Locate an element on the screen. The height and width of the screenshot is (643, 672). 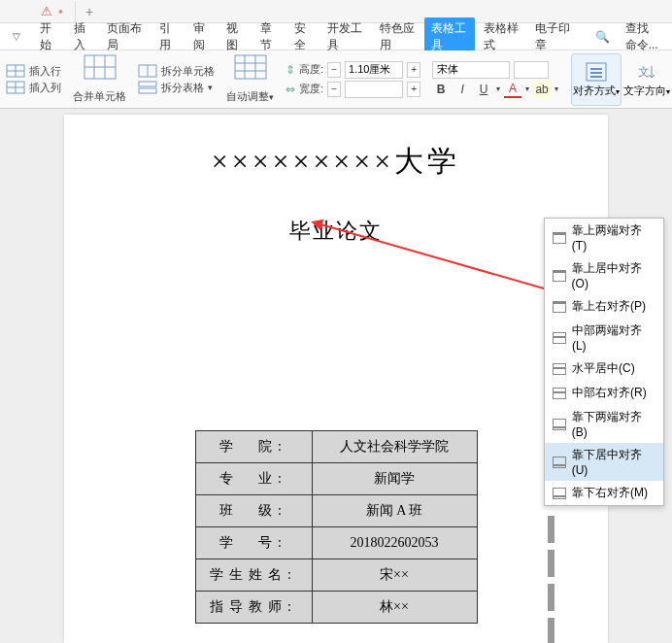
app-menu-dropdown: ▽ is located at coordinates (17, 37).